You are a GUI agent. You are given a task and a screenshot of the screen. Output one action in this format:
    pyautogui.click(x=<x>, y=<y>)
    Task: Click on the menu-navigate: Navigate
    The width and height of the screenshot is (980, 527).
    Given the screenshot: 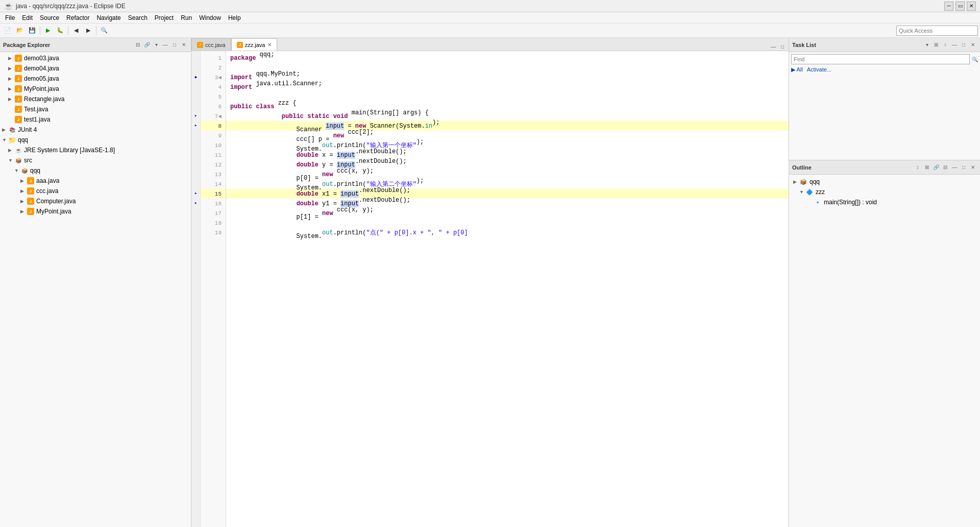 What is the action you would take?
    pyautogui.click(x=108, y=18)
    